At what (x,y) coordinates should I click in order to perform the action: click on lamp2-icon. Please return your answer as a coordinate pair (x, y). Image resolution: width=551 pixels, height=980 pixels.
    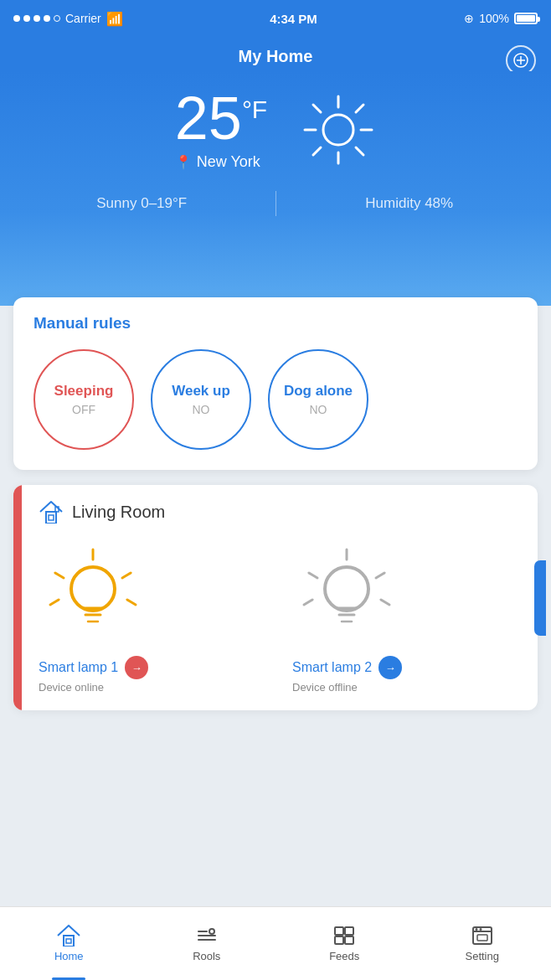
    Looking at the image, I should click on (347, 593).